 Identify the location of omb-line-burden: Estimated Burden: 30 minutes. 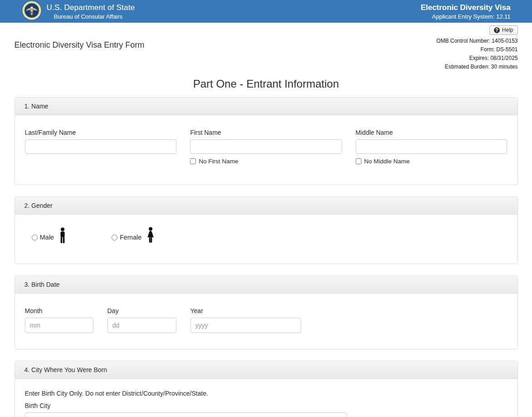
(477, 67).